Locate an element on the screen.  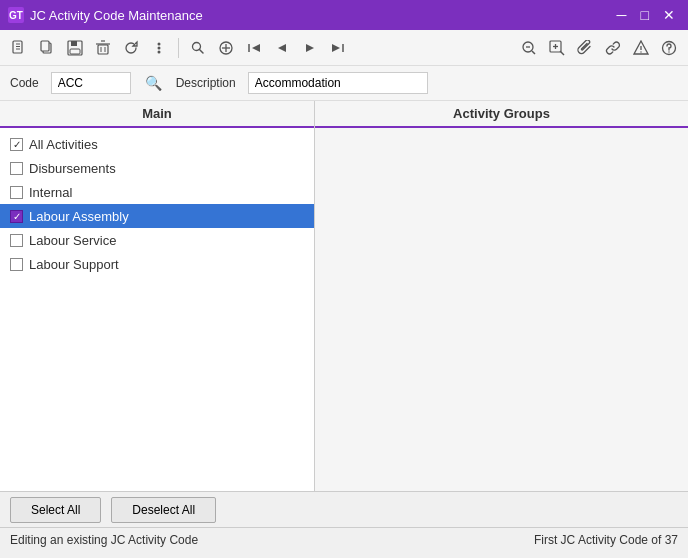
activity-groups-header: Activity Groups is located at coordinates (502, 114).